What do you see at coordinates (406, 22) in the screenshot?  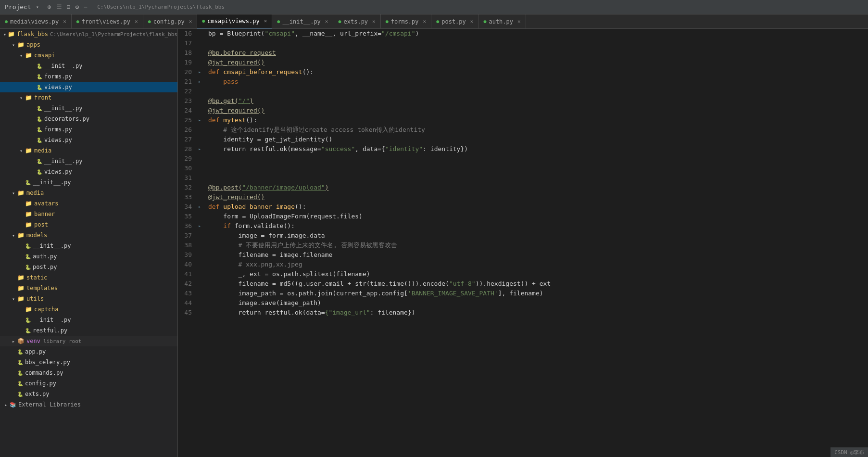 I see `tab-forms: ● forms.py ✕` at bounding box center [406, 22].